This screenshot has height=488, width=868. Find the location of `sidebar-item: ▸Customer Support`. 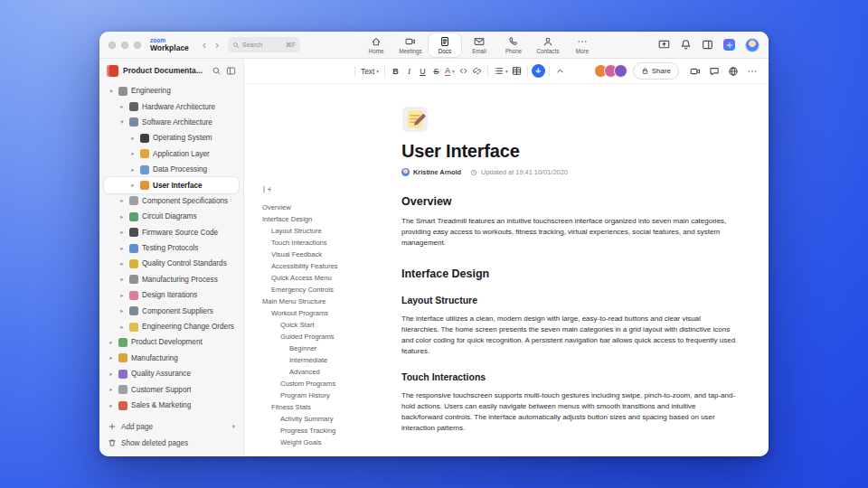

sidebar-item: ▸Customer Support is located at coordinates (172, 389).